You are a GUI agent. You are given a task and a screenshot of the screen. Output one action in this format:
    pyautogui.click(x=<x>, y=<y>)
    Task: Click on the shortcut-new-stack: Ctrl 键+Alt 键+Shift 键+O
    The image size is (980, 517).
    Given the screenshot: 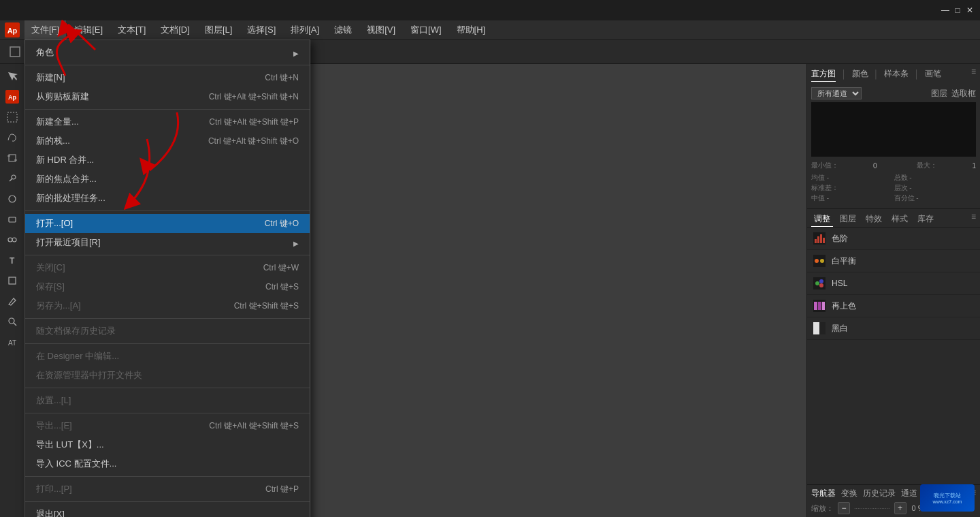 What is the action you would take?
    pyautogui.click(x=253, y=142)
    